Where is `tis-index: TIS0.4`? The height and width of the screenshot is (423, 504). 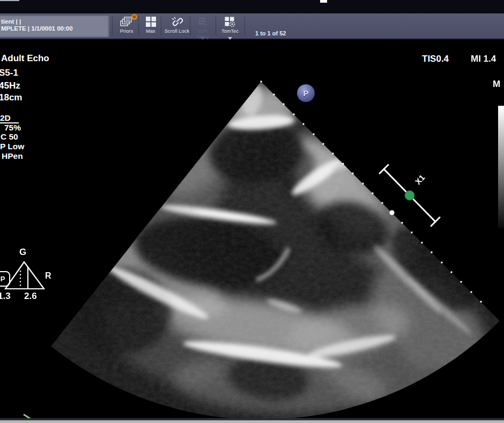
tis-index: TIS0.4 is located at coordinates (435, 59).